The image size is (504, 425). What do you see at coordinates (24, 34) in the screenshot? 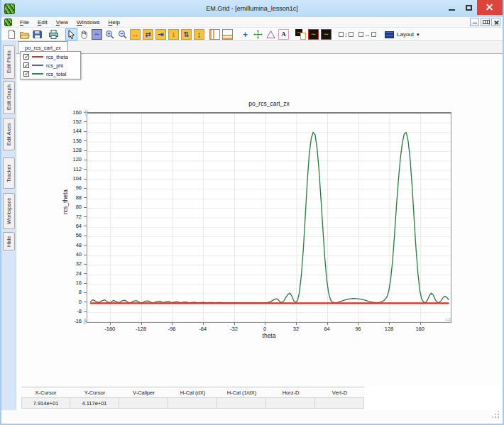
I see `open-file-icon` at bounding box center [24, 34].